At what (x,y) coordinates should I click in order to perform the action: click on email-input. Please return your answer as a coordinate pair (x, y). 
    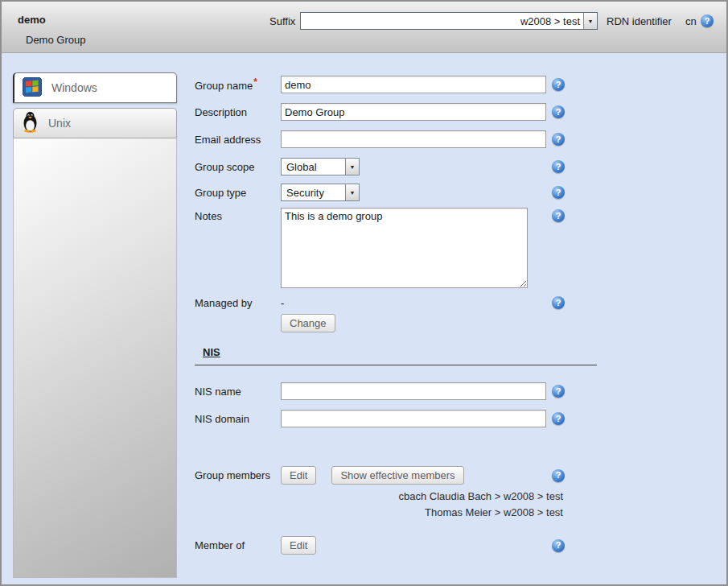
    Looking at the image, I should click on (413, 139).